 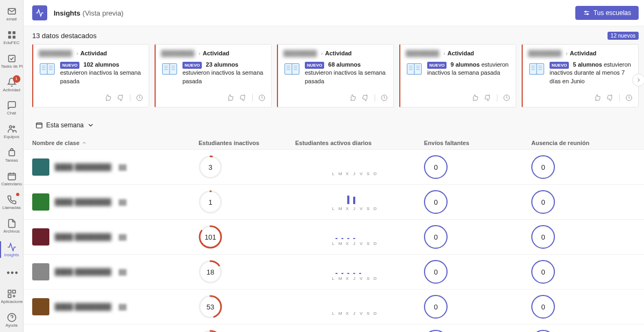 What do you see at coordinates (241, 143) in the screenshot?
I see `col-inactive: Estudiantes inactivos` at bounding box center [241, 143].